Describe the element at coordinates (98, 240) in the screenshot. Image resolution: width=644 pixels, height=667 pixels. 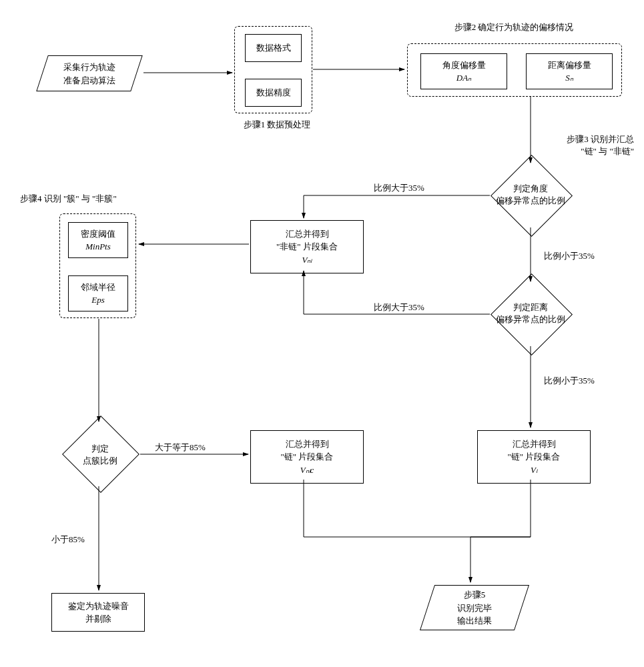
I see `step4-box-a: 密度阈值MinPts` at that location.